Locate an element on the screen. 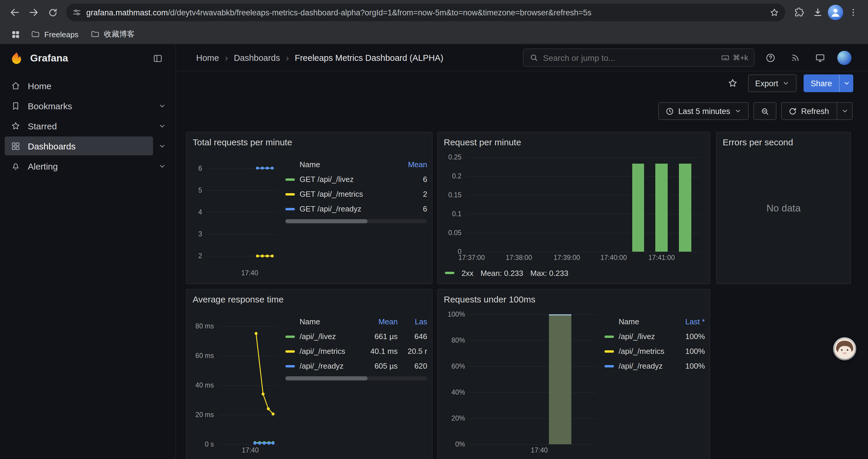  bookmark-item-freeleaps: Freeleaps is located at coordinates (55, 34).